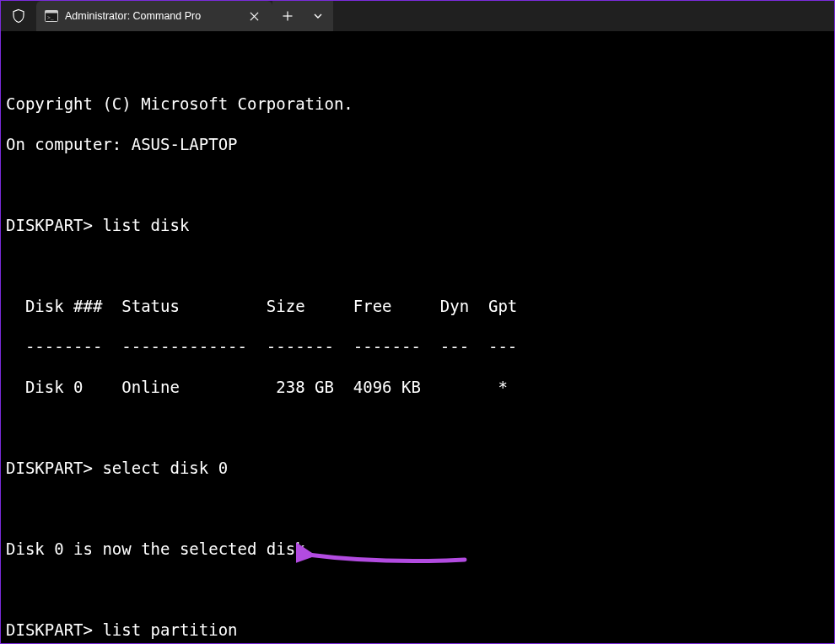  What do you see at coordinates (418, 468) in the screenshot?
I see `prompt-select-disk: DISKPART> select disk 0` at bounding box center [418, 468].